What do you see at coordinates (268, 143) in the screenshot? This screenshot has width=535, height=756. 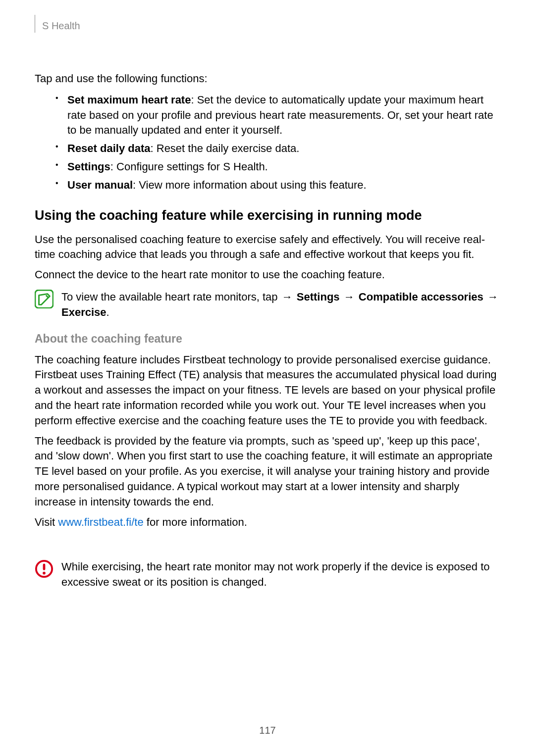 I see `functions-list: Set maximum heart rate: Set the device t…` at bounding box center [268, 143].